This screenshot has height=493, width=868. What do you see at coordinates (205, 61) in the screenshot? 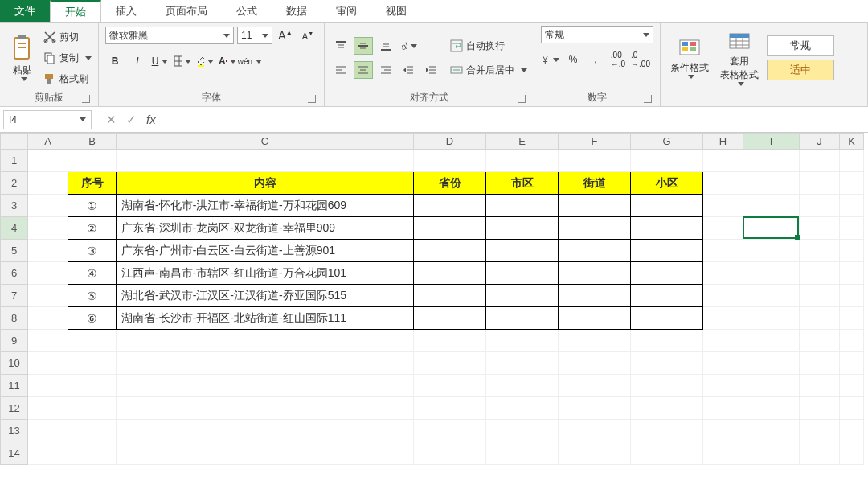
I see `fill-color-button` at bounding box center [205, 61].